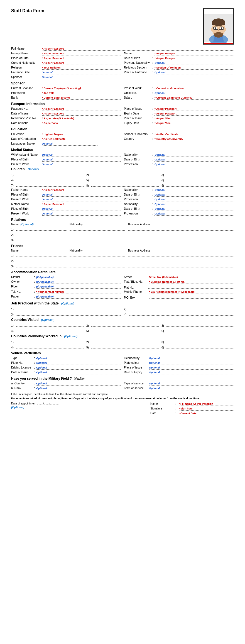 This screenshot has height=644, width=245. What do you see at coordinates (160, 159) in the screenshot?
I see `dob-m-value: Optional` at bounding box center [160, 159].